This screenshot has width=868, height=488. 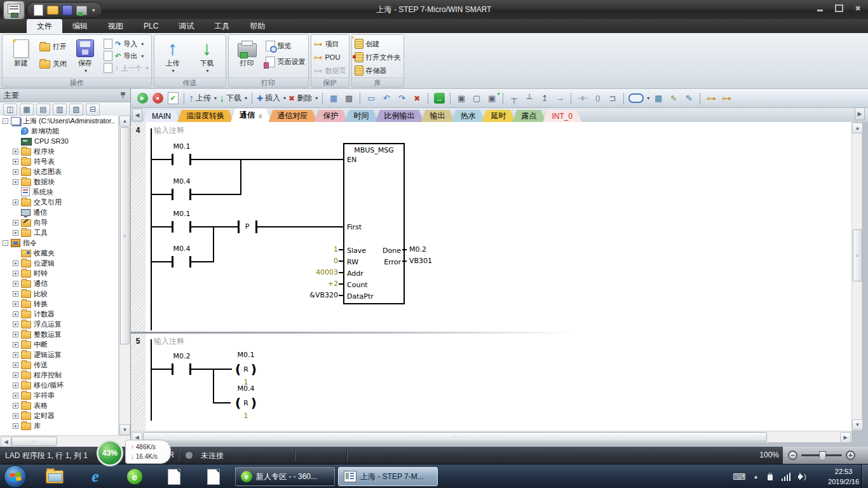 I want to click on explorer-taskbar-icon, so click(x=55, y=477).